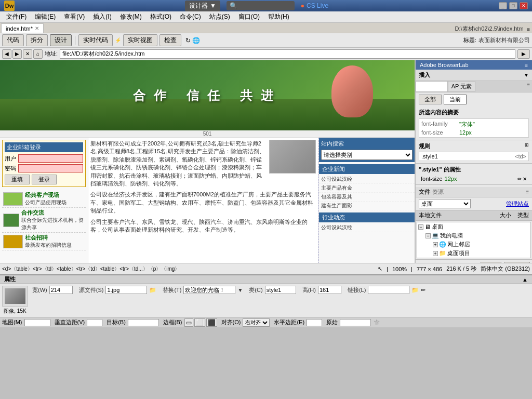 The image size is (532, 399). Describe the element at coordinates (37, 28) in the screenshot. I see `tab-close-button: ✕` at that location.